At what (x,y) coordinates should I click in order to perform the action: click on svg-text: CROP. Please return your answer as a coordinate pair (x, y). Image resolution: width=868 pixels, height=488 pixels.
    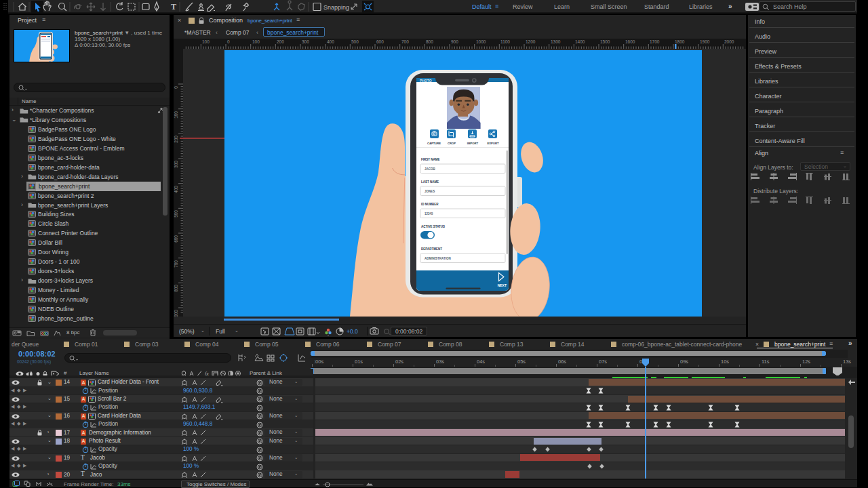
    Looking at the image, I should click on (452, 144).